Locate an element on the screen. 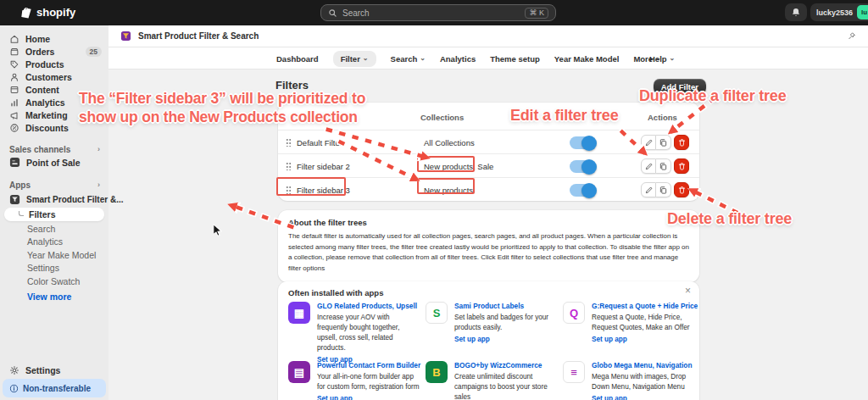 The image size is (868, 400). page-title: Filters is located at coordinates (292, 85).